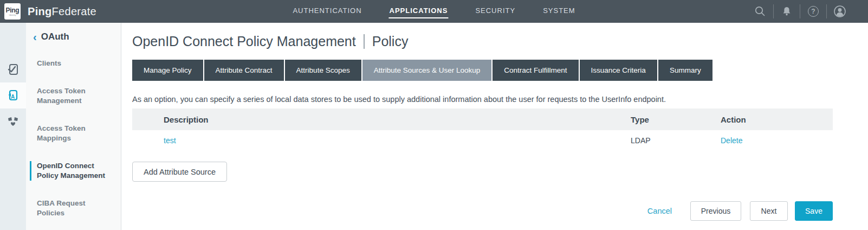 Image resolution: width=868 pixels, height=230 pixels. I want to click on sidebar-item-access-token-management: Access Token Management, so click(70, 96).